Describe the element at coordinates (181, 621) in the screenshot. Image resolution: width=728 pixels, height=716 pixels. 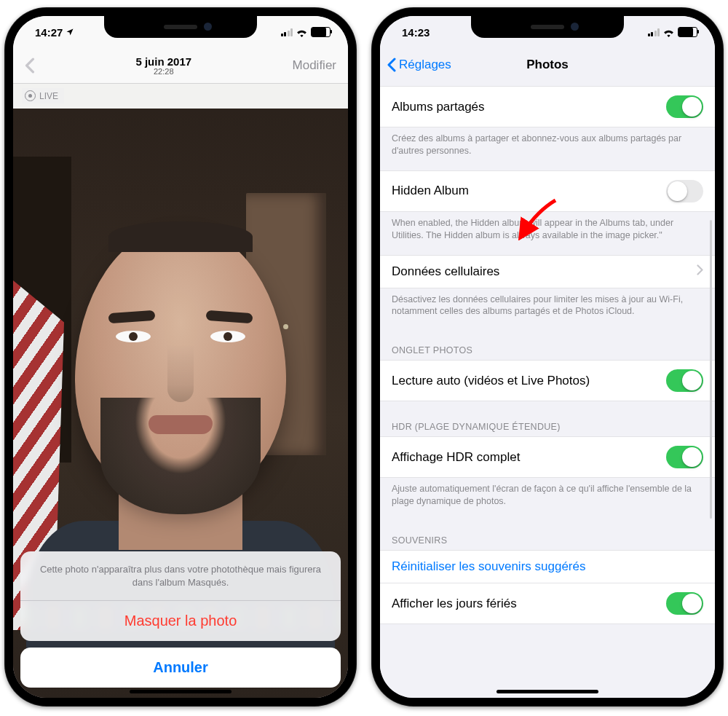
I see `hide-photo-button: Masquer la photo` at that location.